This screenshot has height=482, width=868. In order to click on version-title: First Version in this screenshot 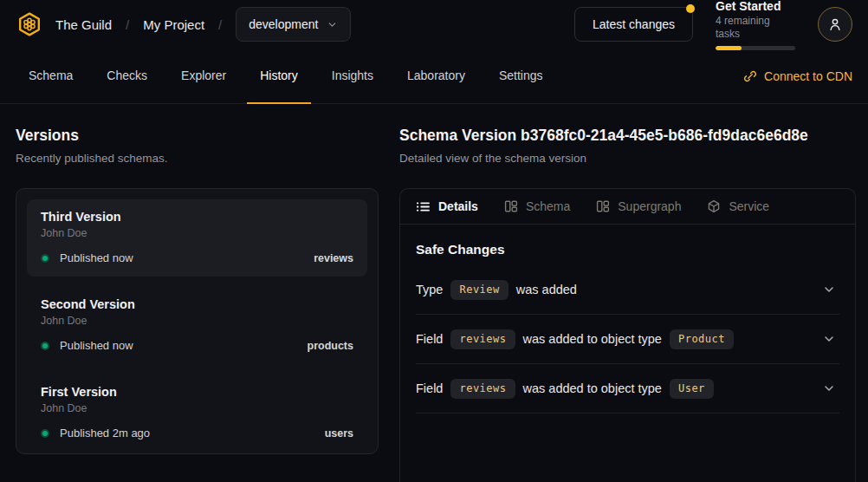, I will do `click(198, 392)`.